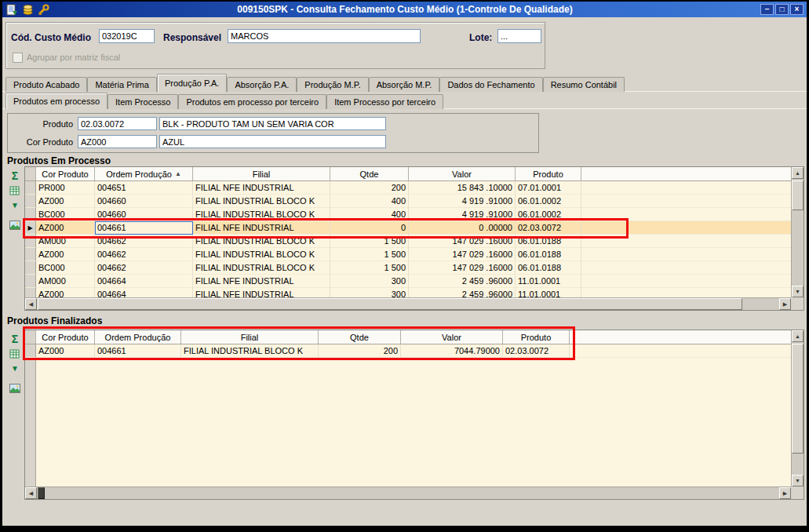 This screenshot has height=532, width=809. I want to click on cell-cor: BC000, so click(66, 215).